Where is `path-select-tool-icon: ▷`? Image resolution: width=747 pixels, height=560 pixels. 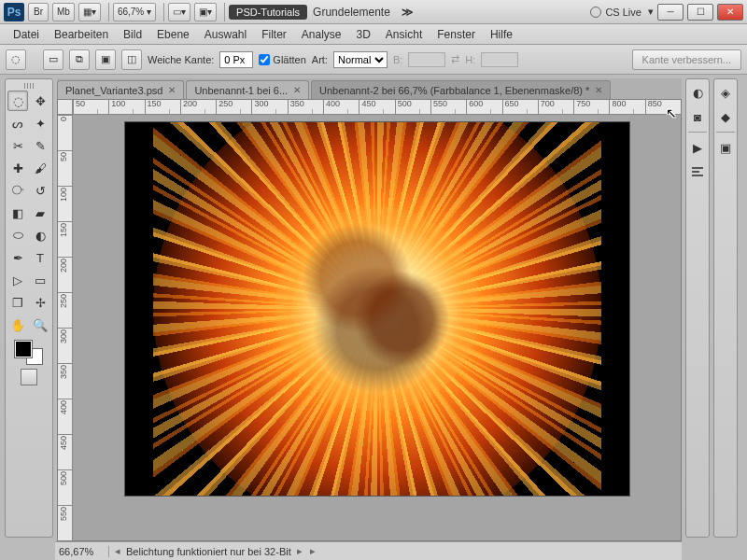
path-select-tool-icon: ▷ is located at coordinates (18, 280).